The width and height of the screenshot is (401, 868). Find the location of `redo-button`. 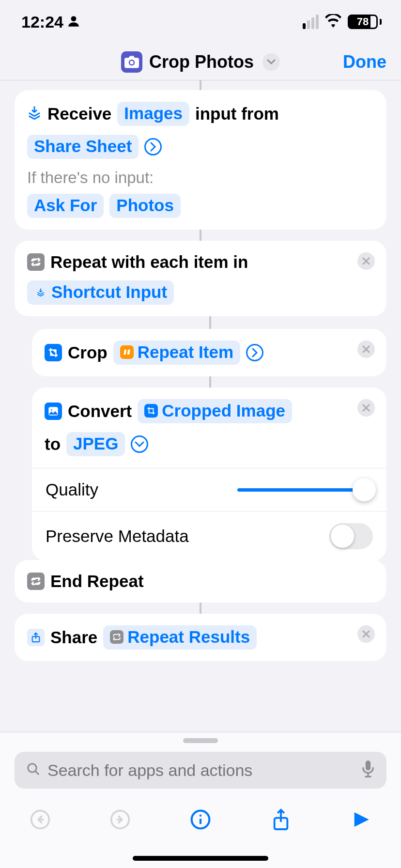

redo-button is located at coordinates (120, 820).